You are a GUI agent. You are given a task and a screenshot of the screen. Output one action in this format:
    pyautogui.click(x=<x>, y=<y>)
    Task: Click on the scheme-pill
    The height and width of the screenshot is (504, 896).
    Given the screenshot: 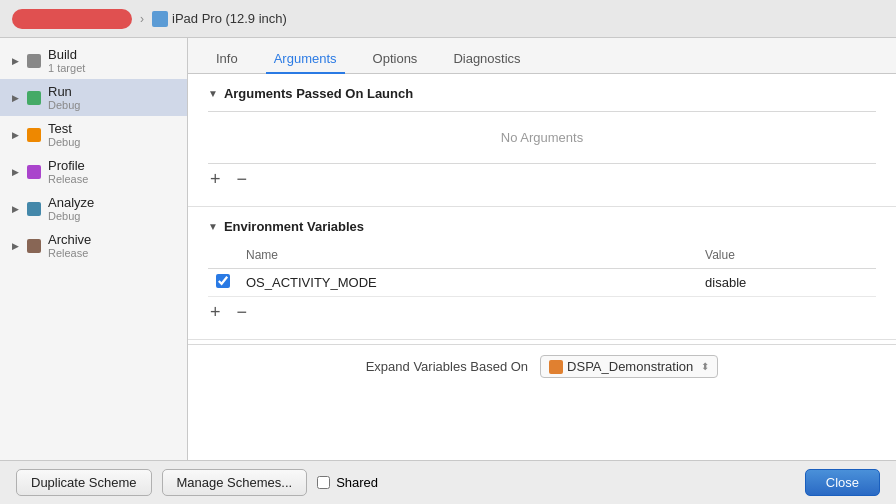 What is the action you would take?
    pyautogui.click(x=72, y=19)
    